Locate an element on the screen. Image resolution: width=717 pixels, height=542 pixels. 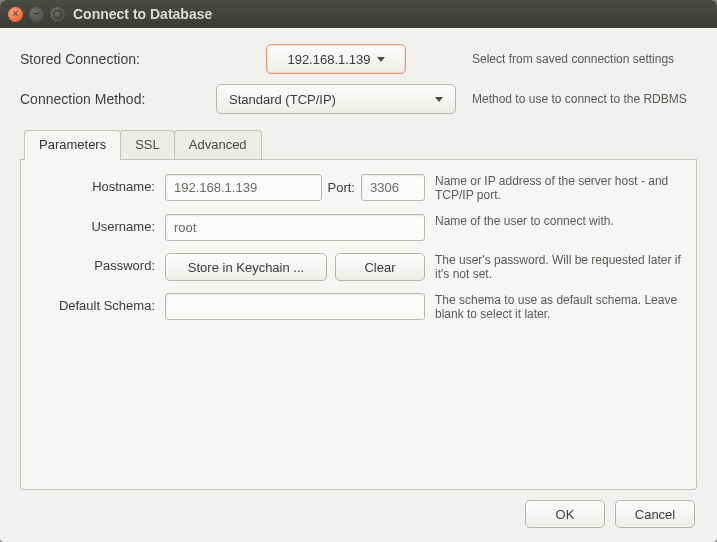
default-schema-label: Default Schema: is located at coordinates (95, 303).